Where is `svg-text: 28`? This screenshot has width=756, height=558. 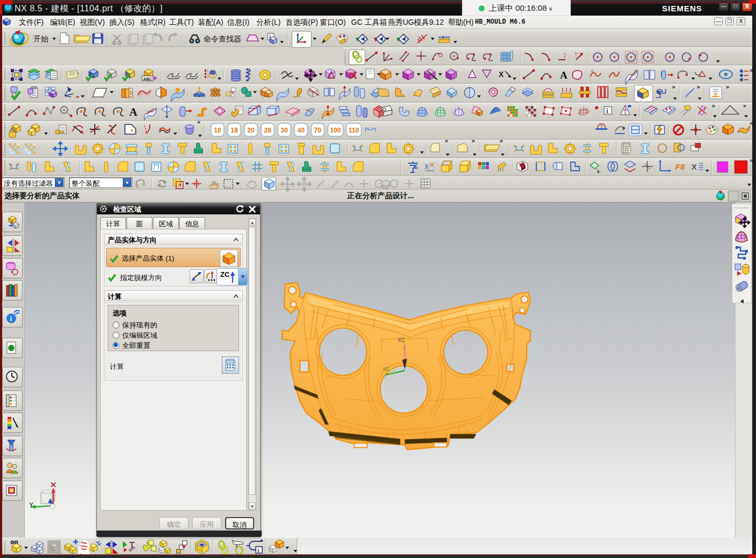
svg-text: 28 is located at coordinates (268, 130).